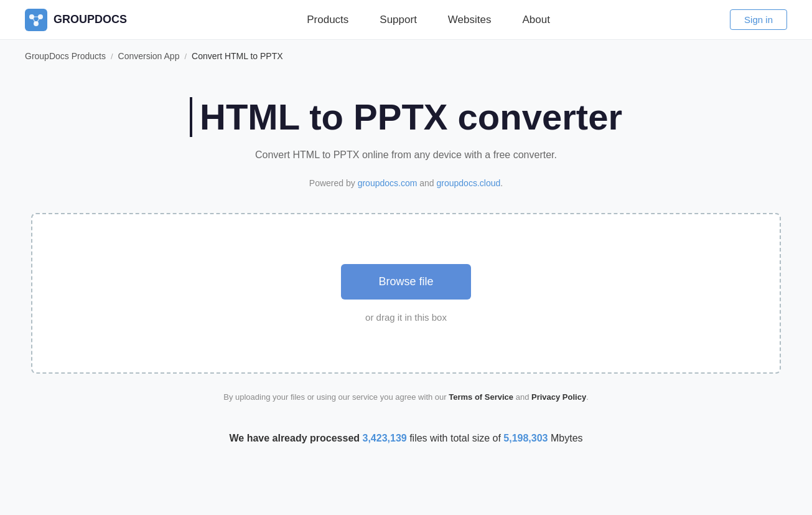 This screenshot has height=515, width=812. Describe the element at coordinates (388, 183) in the screenshot. I see `groupdocs-com-link: groupdocs.com` at that location.